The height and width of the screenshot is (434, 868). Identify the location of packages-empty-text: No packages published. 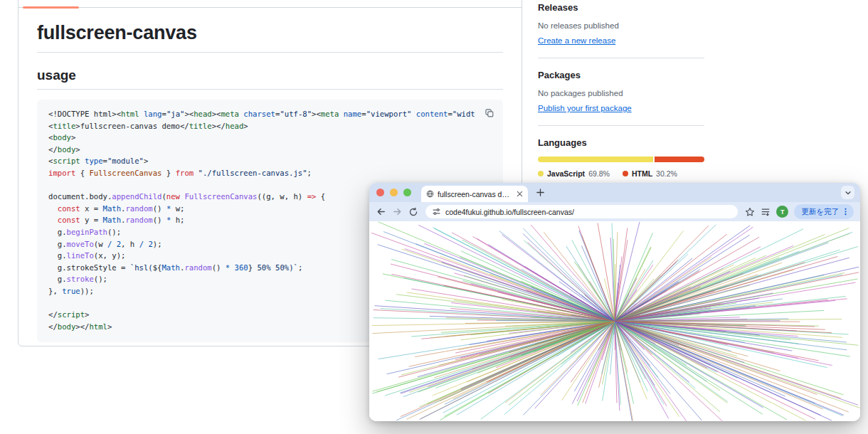
(621, 93).